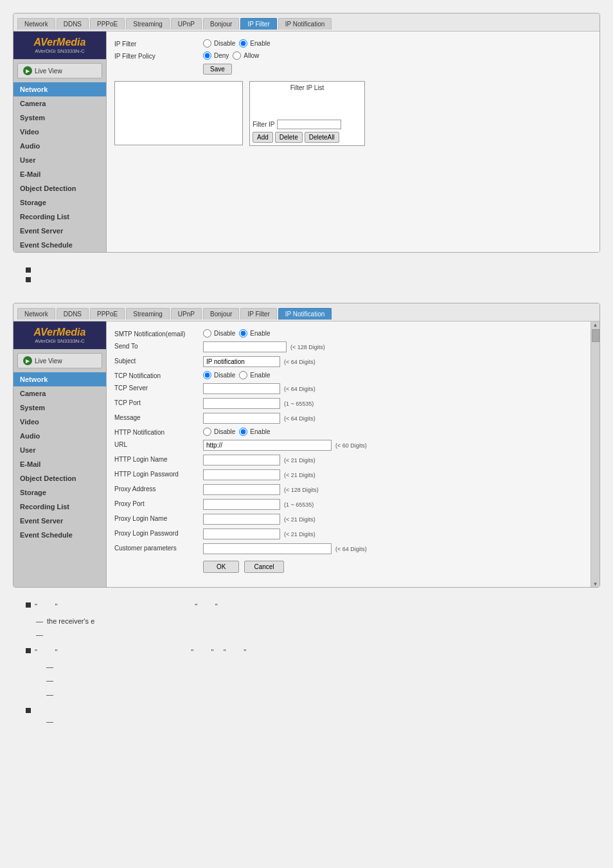  I want to click on sidebar-item-user-1: User, so click(60, 160).